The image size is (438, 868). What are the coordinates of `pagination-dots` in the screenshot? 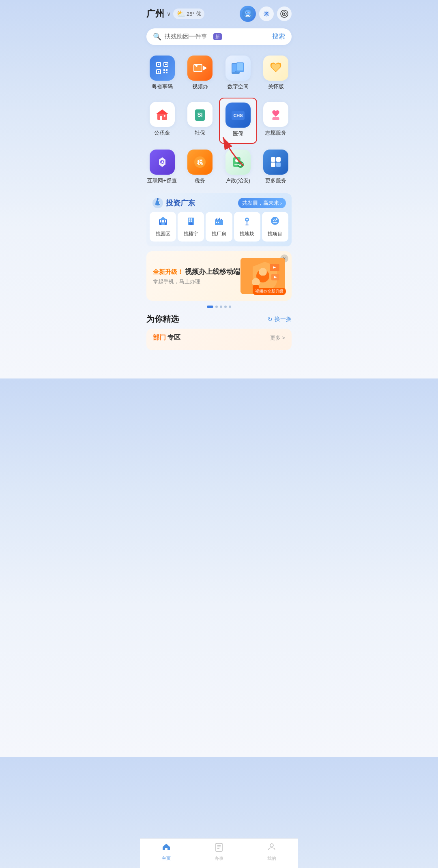 It's located at (219, 307).